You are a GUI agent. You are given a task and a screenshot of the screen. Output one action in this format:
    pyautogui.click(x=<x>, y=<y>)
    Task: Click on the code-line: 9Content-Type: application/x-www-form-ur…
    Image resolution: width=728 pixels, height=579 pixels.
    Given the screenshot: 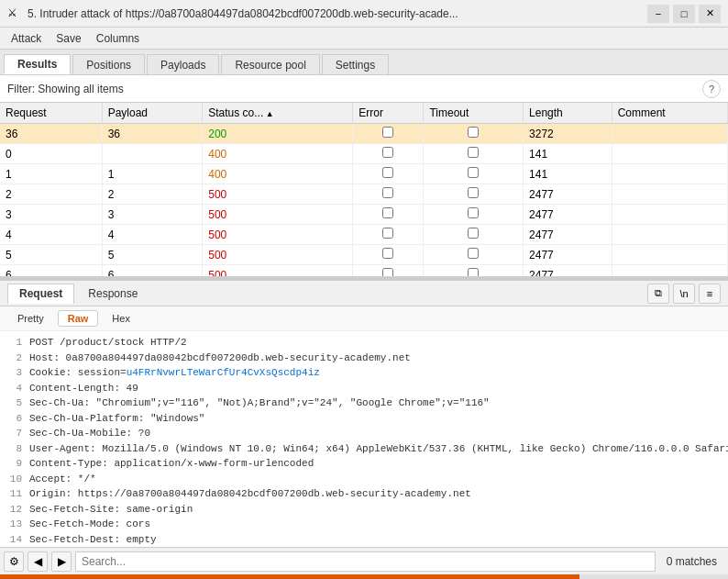 What is the action you would take?
    pyautogui.click(x=160, y=463)
    